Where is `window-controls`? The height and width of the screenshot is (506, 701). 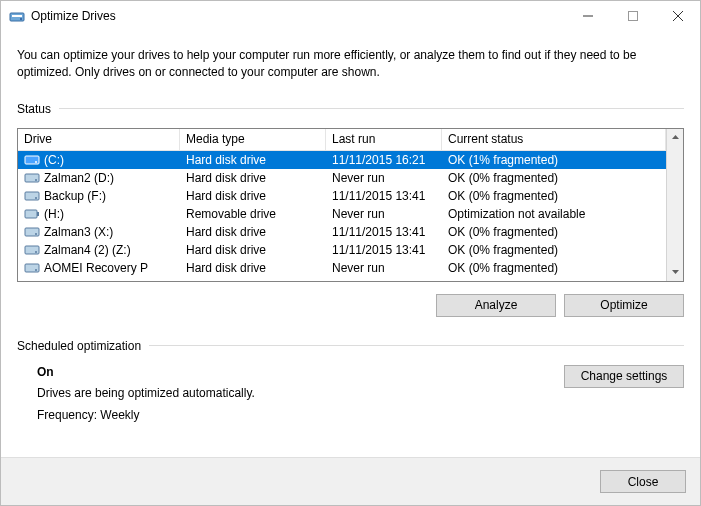
window-controls is located at coordinates (632, 16).